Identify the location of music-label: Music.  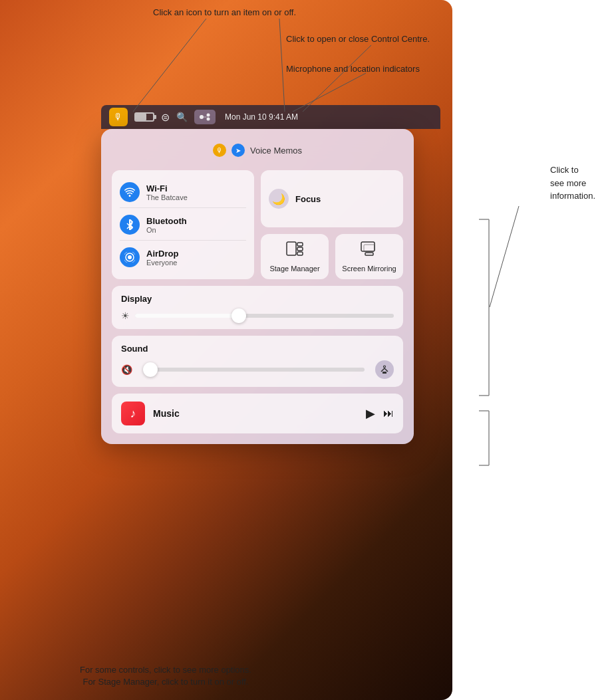
(255, 413).